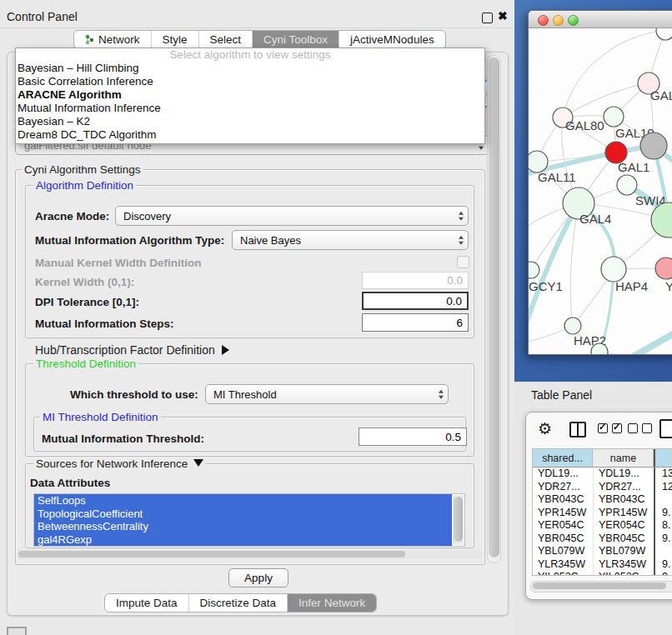 This screenshot has height=635, width=672. I want to click on node-swi4, so click(627, 185).